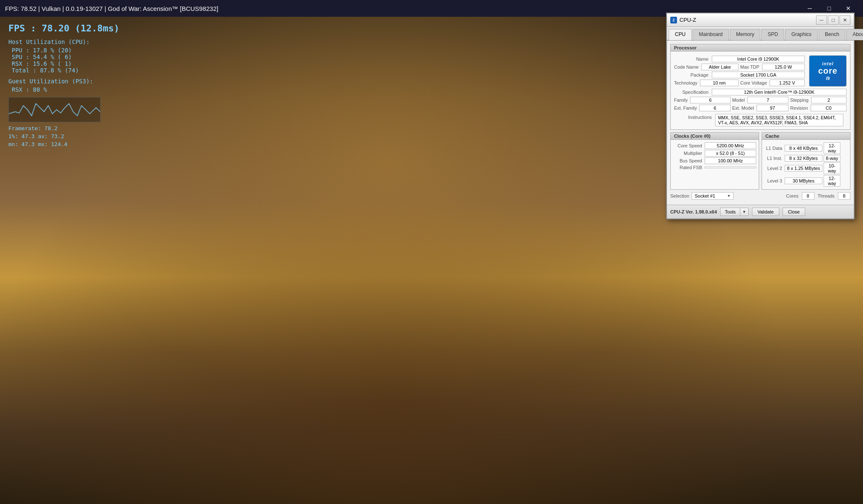 The width and height of the screenshot is (863, 504). Describe the element at coordinates (845, 20) in the screenshot. I see `cpuz-close-button: ✕` at that location.